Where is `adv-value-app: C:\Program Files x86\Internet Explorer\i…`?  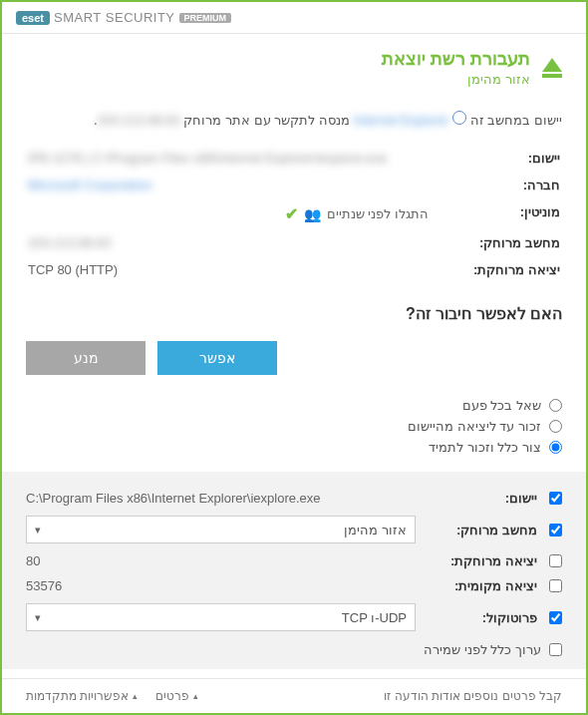
adv-value-app: C:\Program Files x86\Internet Explorer\i… is located at coordinates (173, 499).